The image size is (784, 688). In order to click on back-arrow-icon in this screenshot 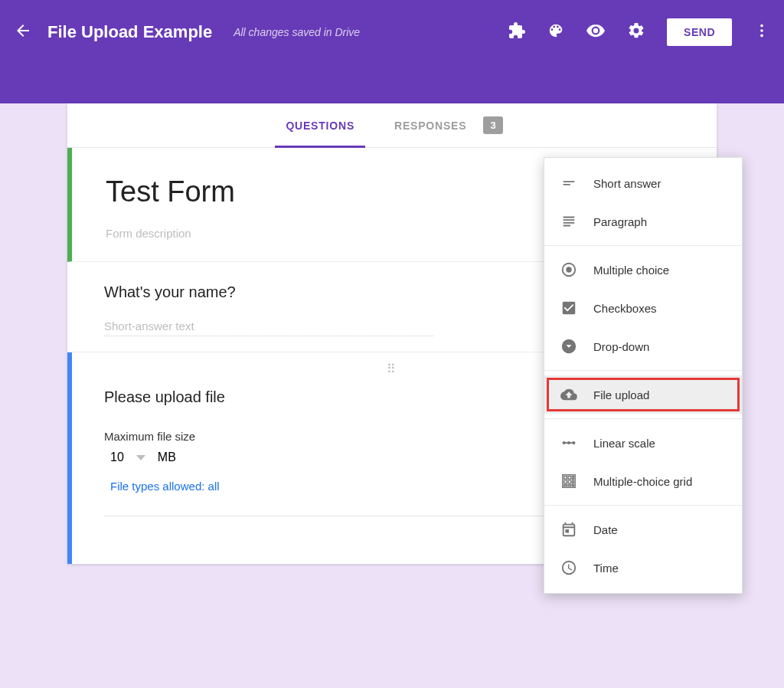, I will do `click(23, 32)`.